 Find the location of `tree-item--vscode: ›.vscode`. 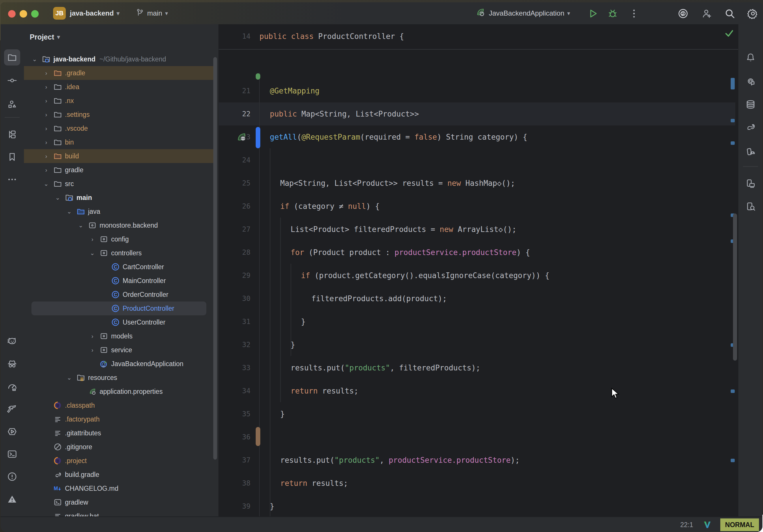

tree-item--vscode: ›.vscode is located at coordinates (122, 128).